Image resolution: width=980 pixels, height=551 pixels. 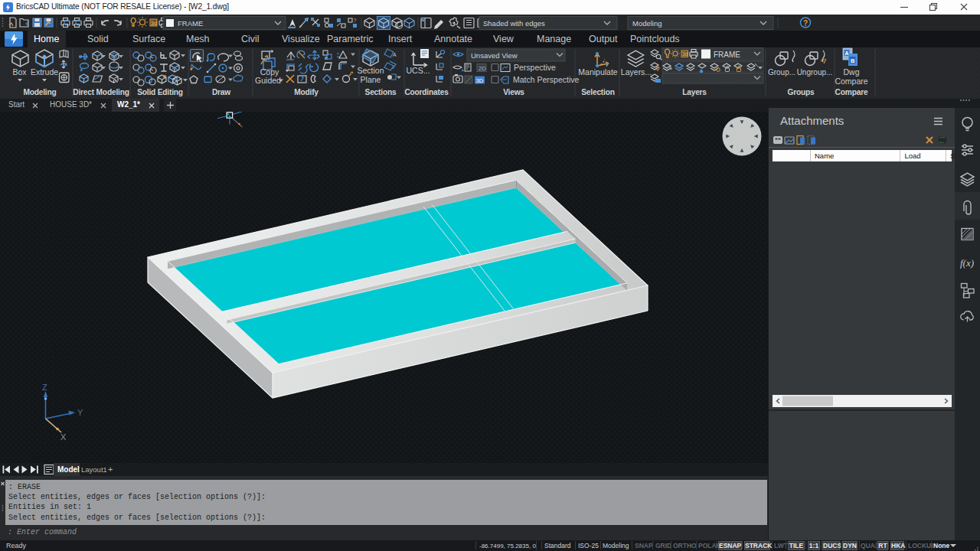 I want to click on svg-text: Box, so click(x=20, y=72).